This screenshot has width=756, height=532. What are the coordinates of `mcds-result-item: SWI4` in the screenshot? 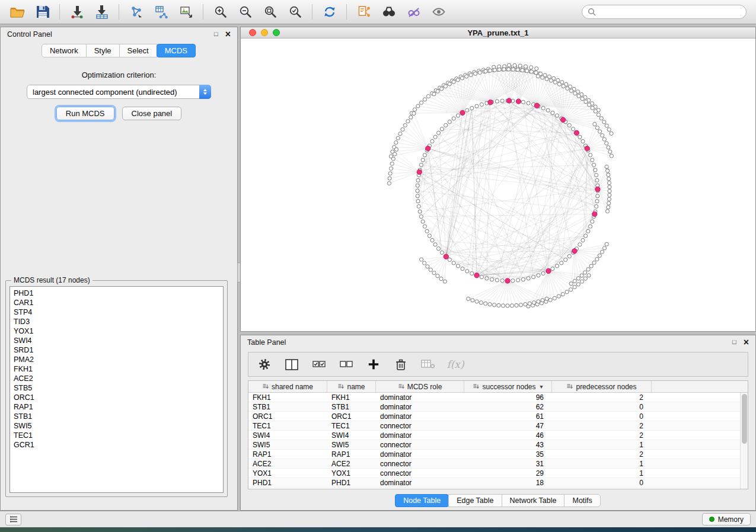 It's located at (119, 341).